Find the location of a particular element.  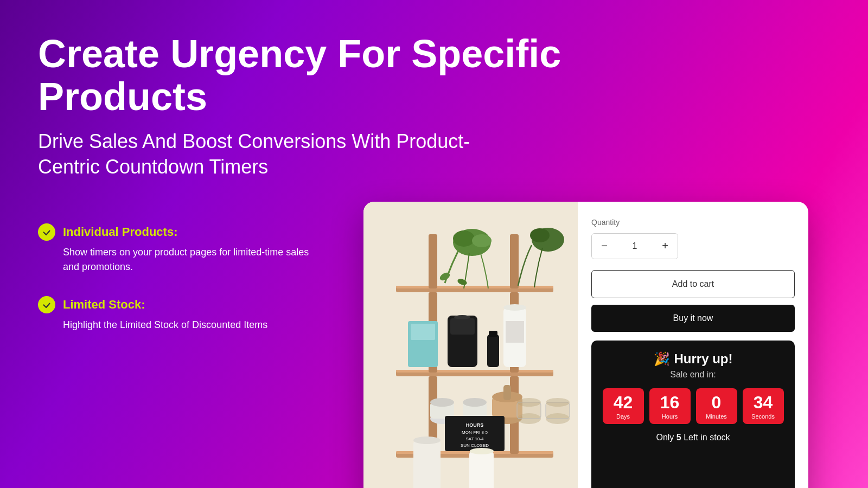

timer-days-value: 42 is located at coordinates (623, 402).